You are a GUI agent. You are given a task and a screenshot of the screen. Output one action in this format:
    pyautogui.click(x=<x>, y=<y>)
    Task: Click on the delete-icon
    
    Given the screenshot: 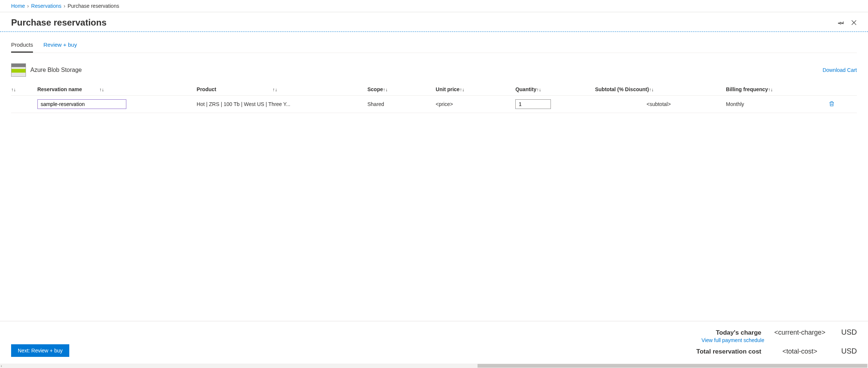 What is the action you would take?
    pyautogui.click(x=832, y=105)
    